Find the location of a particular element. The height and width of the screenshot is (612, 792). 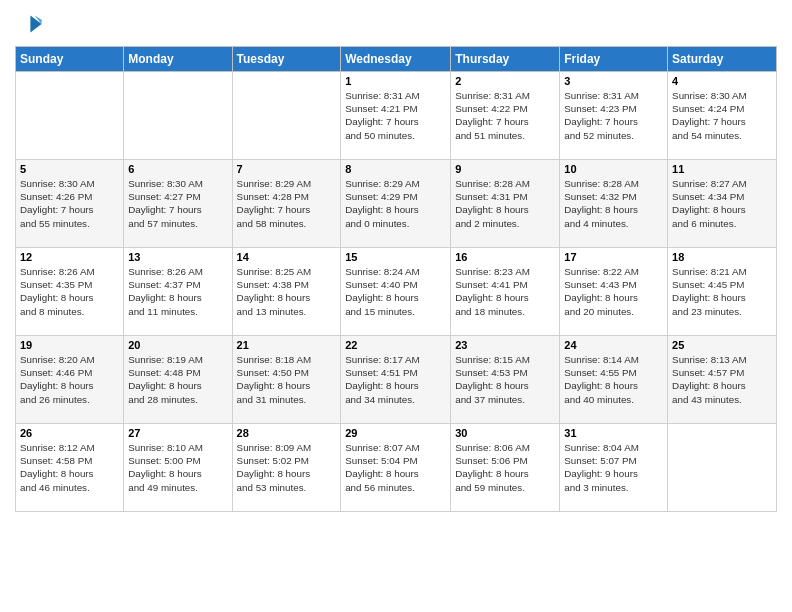

day-number: 30 is located at coordinates (505, 433).